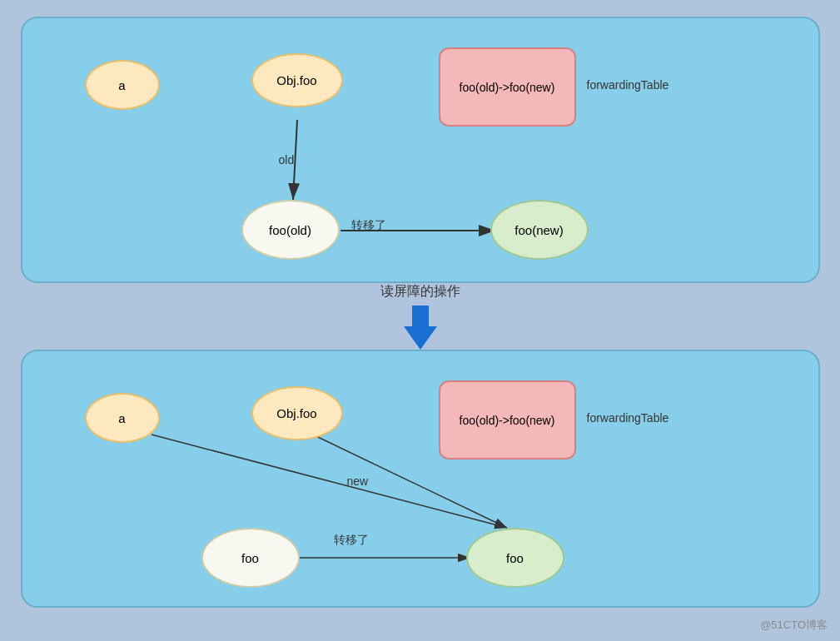  What do you see at coordinates (251, 558) in the screenshot?
I see `bottom-node-foo-white: foo` at bounding box center [251, 558].